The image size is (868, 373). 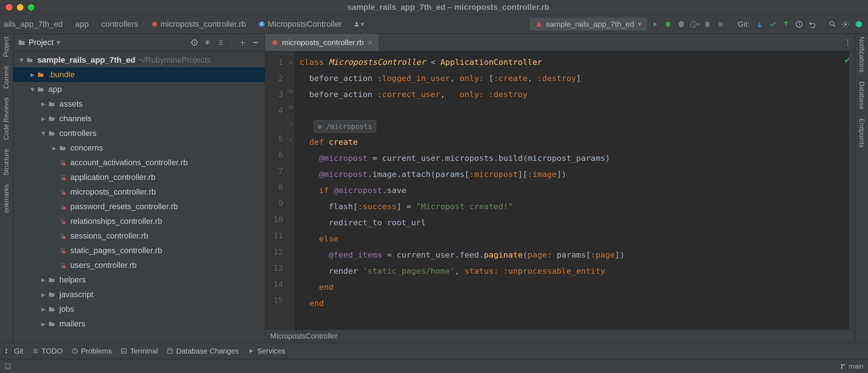 I want to click on breadcrumb-item: CMicropostsController, so click(x=300, y=24).